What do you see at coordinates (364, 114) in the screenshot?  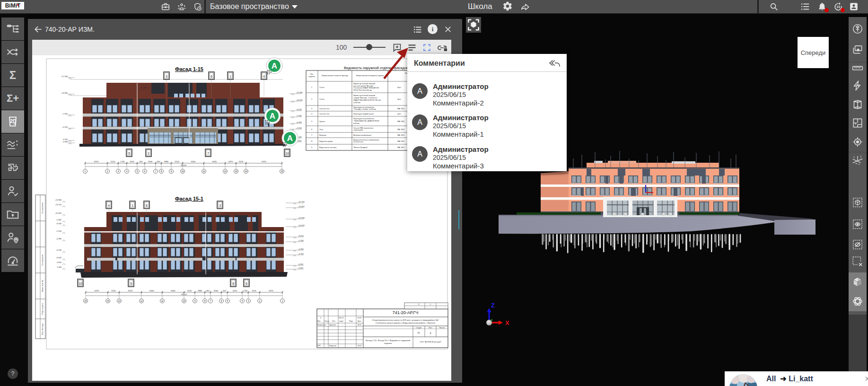 I see `svg-text: Штукатурка жидкий гранит` at bounding box center [364, 114].